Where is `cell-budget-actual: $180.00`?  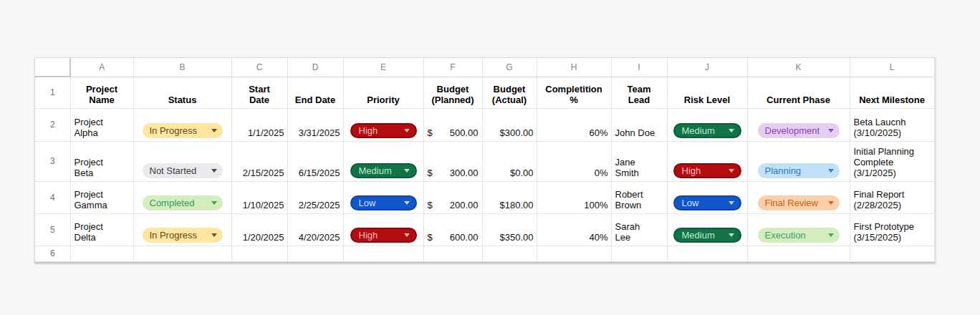
cell-budget-actual: $180.00 is located at coordinates (509, 198).